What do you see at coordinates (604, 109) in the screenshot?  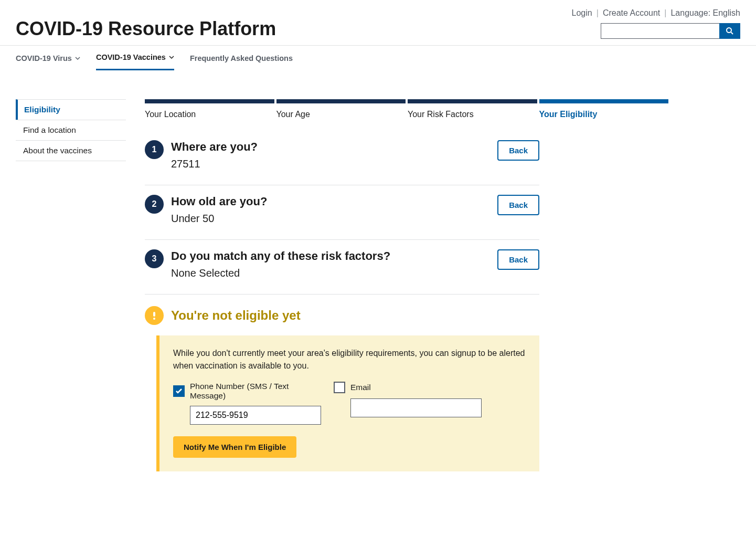 I see `progress-step-3: Your Eligibility` at bounding box center [604, 109].